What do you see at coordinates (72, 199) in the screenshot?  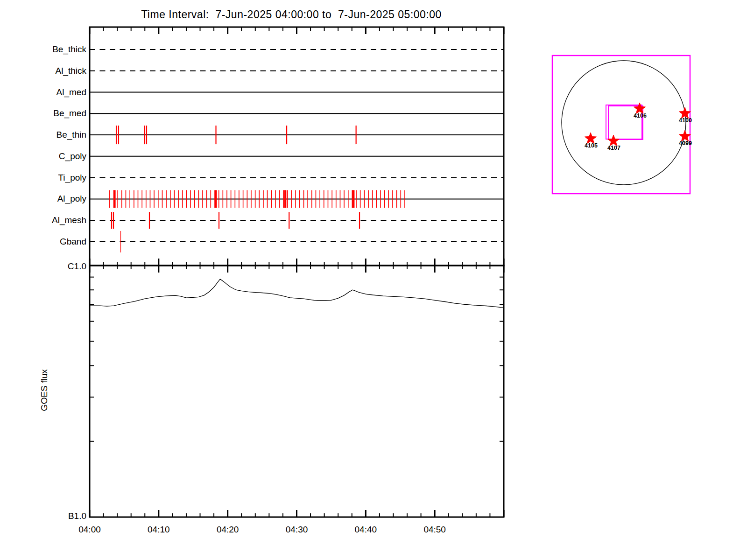 I see `filter-row-label: Al_poly` at bounding box center [72, 199].